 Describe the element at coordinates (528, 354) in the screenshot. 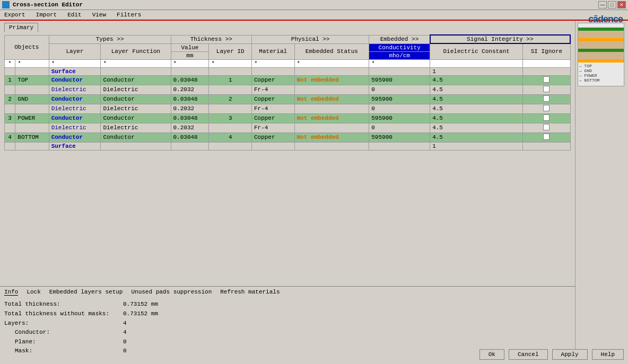

I see `cancel-button: Cancel` at that location.